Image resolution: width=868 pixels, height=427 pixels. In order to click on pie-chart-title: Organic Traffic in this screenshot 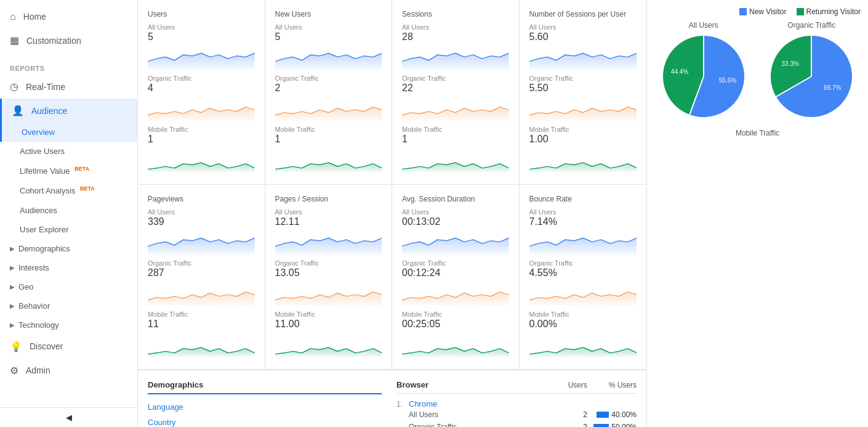, I will do `click(811, 25)`.